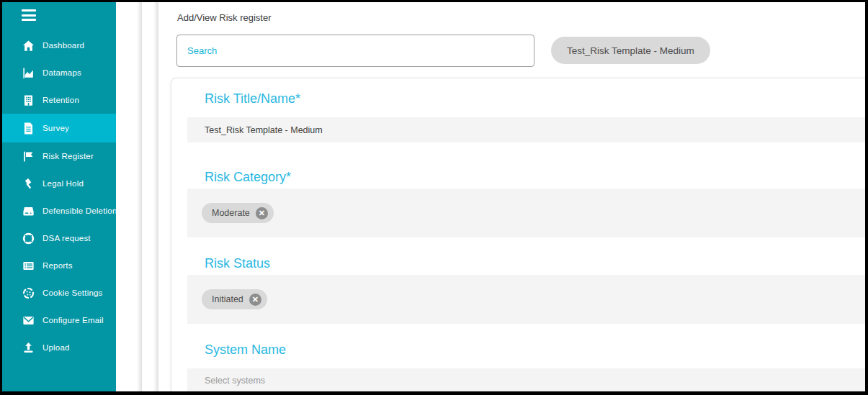  Describe the element at coordinates (255, 130) in the screenshot. I see `risk-title-value: Test_Risk Template - Medium` at that location.